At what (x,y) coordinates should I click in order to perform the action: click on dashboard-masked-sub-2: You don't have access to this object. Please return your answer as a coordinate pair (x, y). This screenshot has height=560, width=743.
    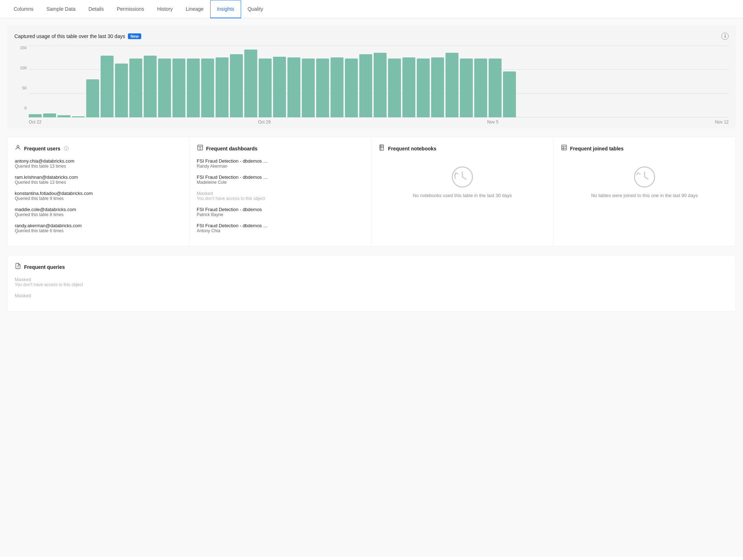
    Looking at the image, I should click on (281, 199).